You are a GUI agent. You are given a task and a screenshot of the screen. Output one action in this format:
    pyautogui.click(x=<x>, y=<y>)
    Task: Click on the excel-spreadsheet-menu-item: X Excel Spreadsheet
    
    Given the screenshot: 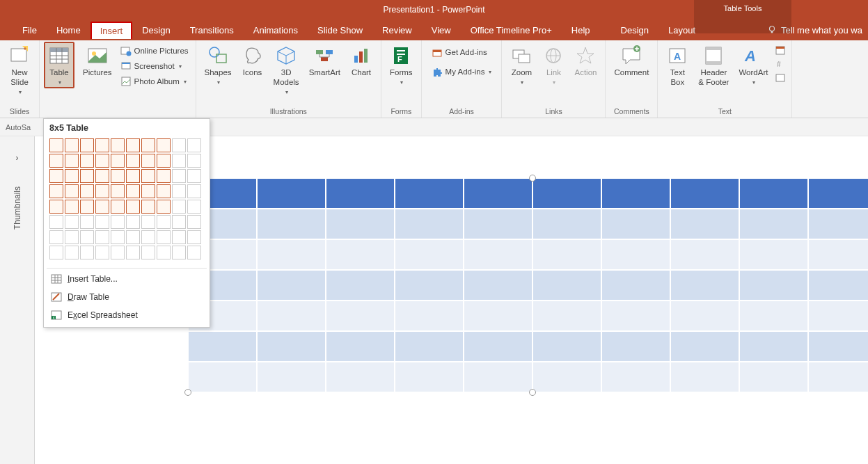 What is the action you would take?
    pyautogui.click(x=127, y=315)
    